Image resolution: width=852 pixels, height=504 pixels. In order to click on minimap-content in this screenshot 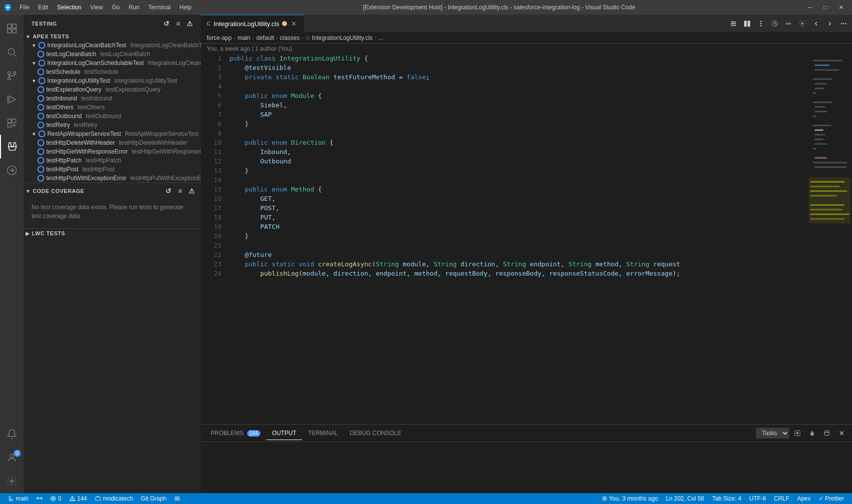, I will do `click(830, 239)`.